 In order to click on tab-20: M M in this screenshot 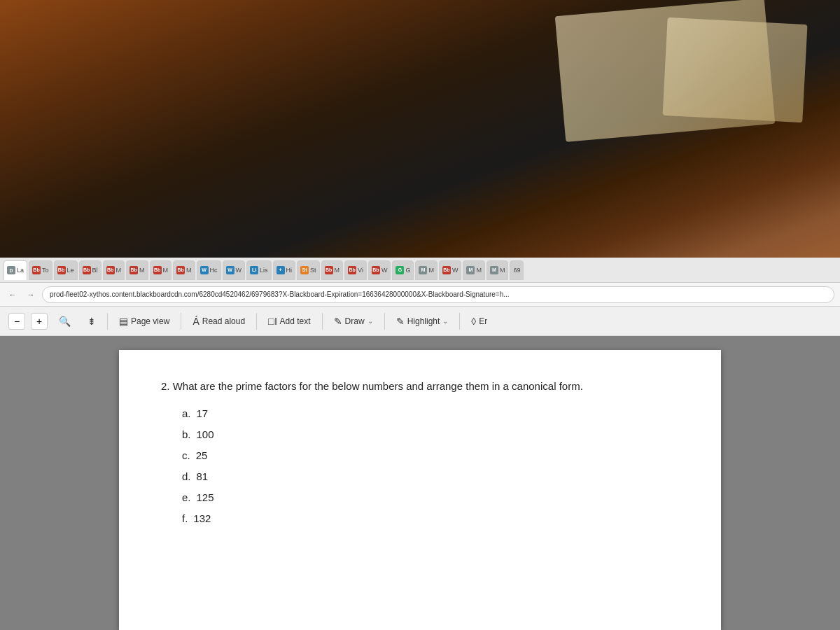, I will do `click(498, 270)`.